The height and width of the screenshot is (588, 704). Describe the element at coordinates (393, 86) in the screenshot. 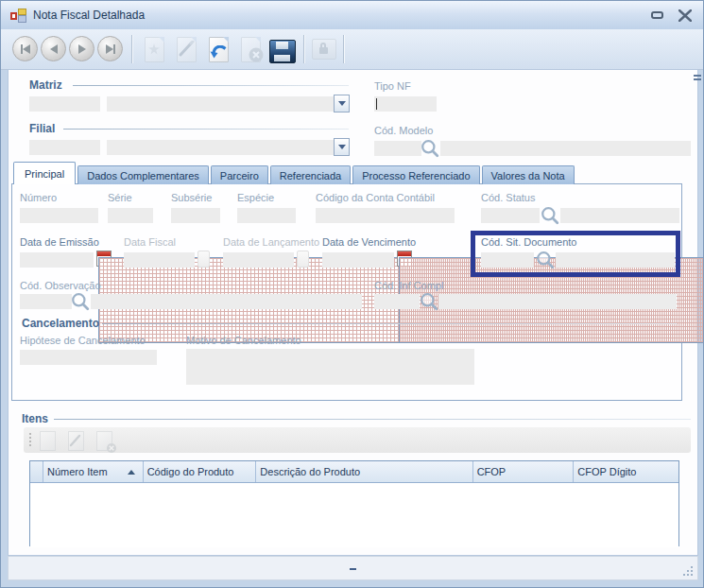

I see `tipo-nf-label: Tipo NF` at that location.